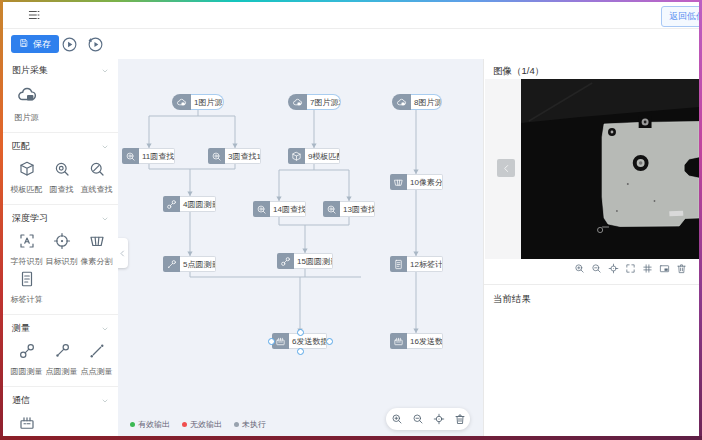 This screenshot has height=440, width=702. What do you see at coordinates (664, 268) in the screenshot?
I see `compare-icon` at bounding box center [664, 268].